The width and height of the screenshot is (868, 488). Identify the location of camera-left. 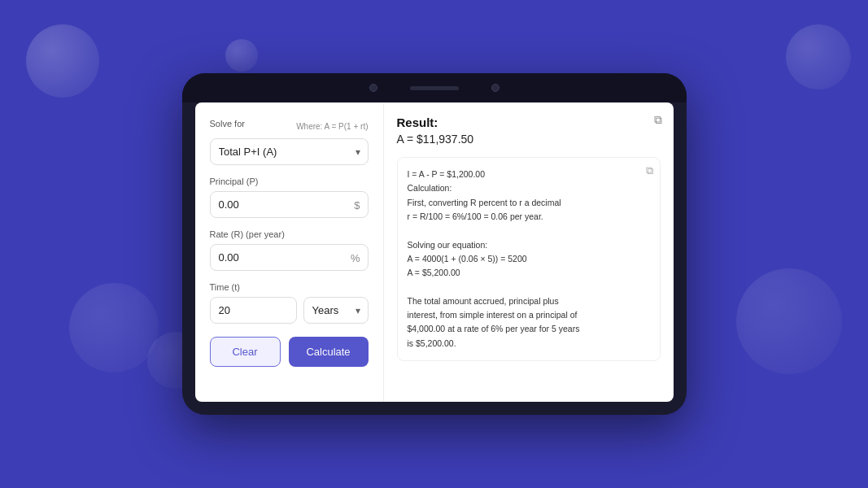
(373, 88).